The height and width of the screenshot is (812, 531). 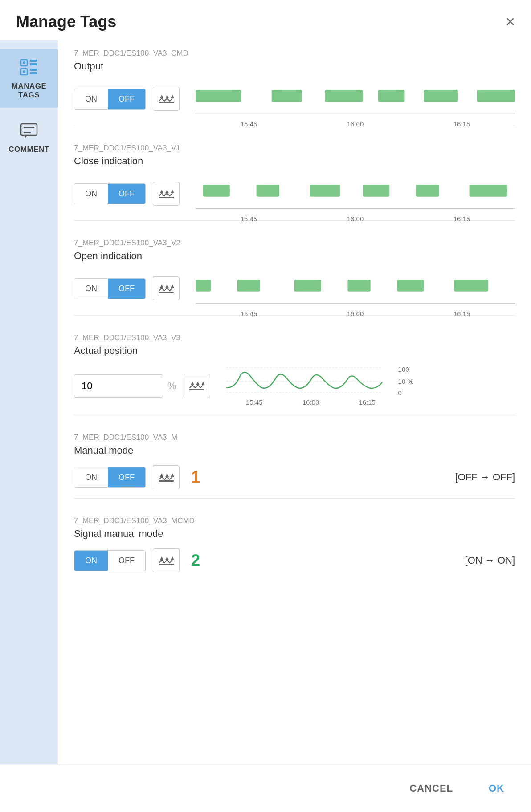 What do you see at coordinates (29, 402) in the screenshot?
I see `sidebar: MANAGE TAGS COMMENT` at bounding box center [29, 402].